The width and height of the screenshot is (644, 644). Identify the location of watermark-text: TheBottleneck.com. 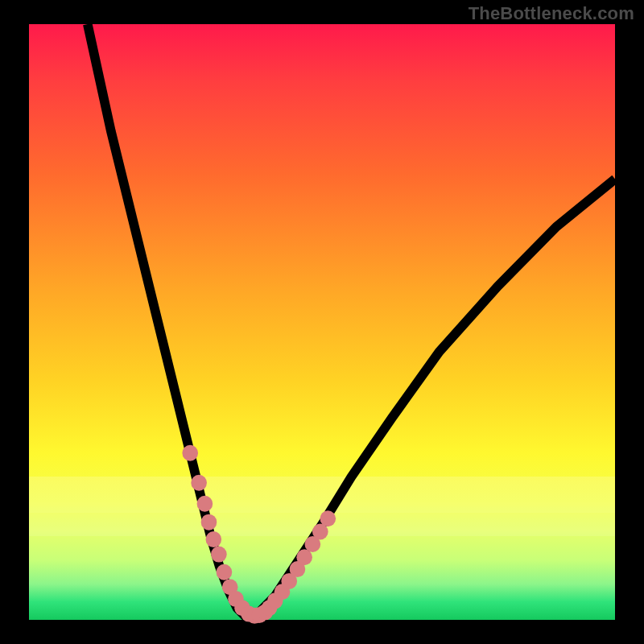
(551, 14).